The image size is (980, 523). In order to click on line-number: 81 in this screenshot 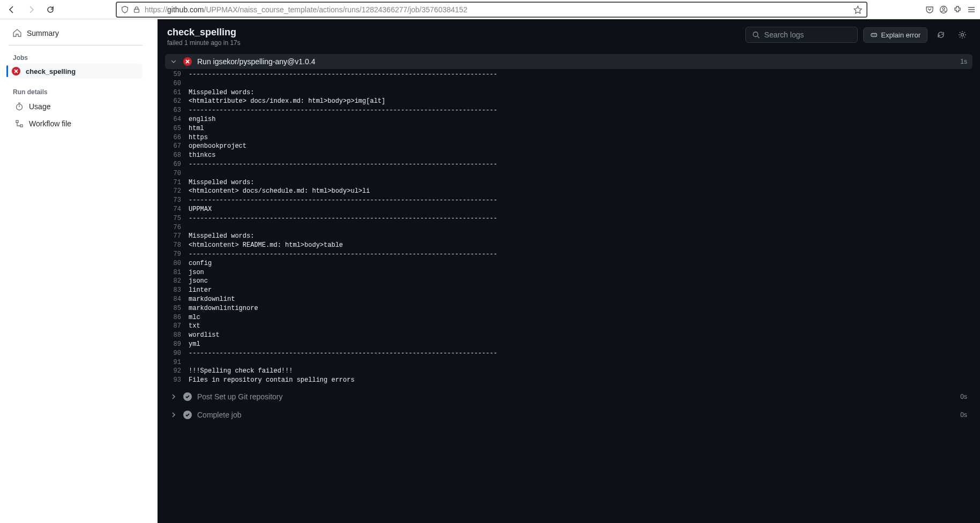, I will do `click(178, 273)`.